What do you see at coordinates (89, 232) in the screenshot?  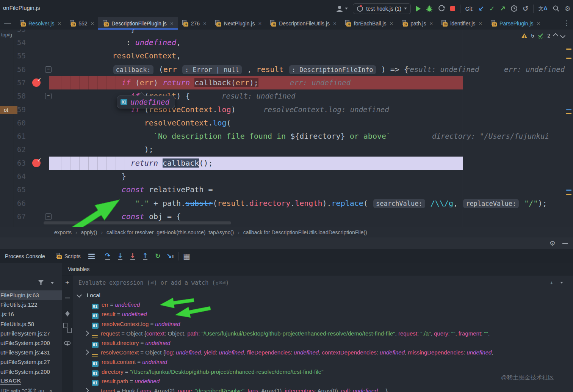 I see `breadcrumb-item: apply()` at bounding box center [89, 232].